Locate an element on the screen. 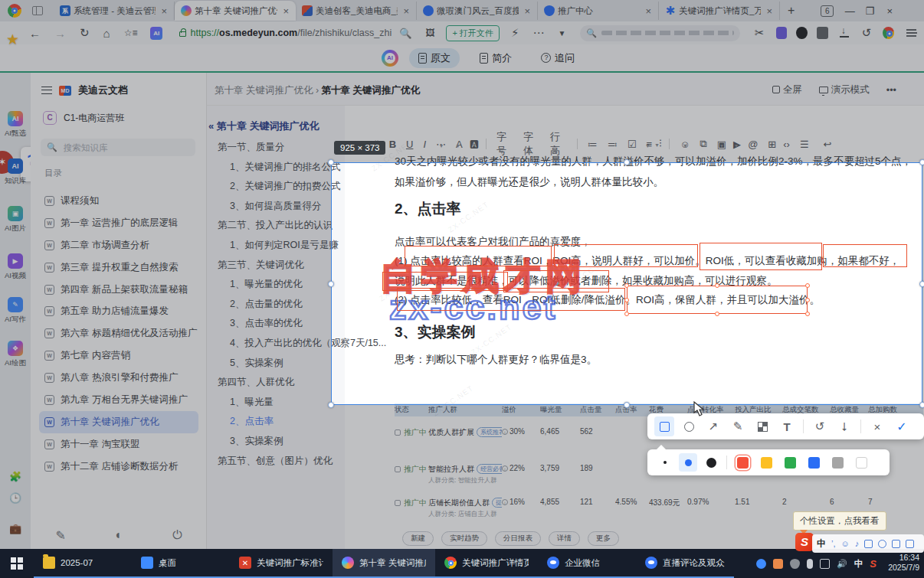  row-checkbox is located at coordinates (398, 503).